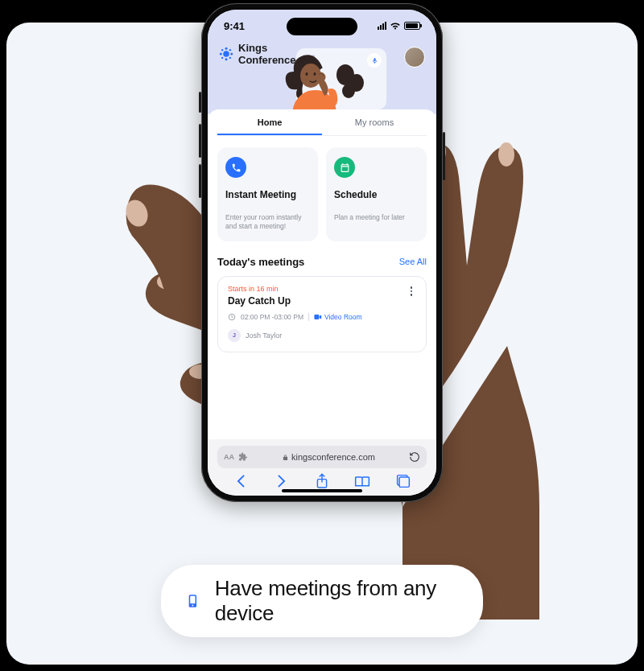 This screenshot has width=644, height=671. Describe the element at coordinates (345, 167) in the screenshot. I see `calendar-icon` at that location.